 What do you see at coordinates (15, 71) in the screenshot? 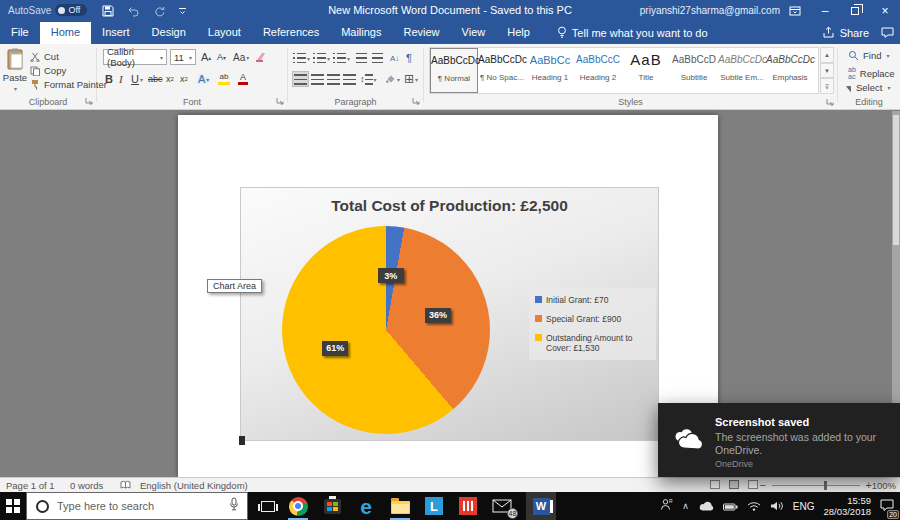
I see `paste-button: Paste▾` at bounding box center [15, 71].